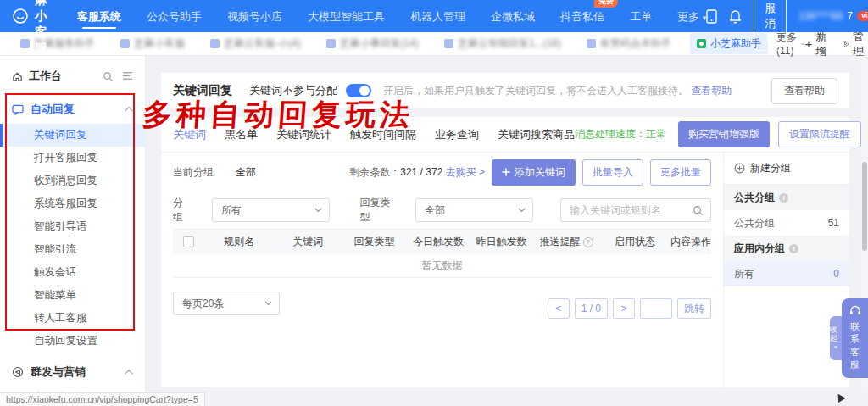  Describe the element at coordinates (73, 249) in the screenshot. I see `sidebar-item-smart-diversion: 智能引流` at that location.